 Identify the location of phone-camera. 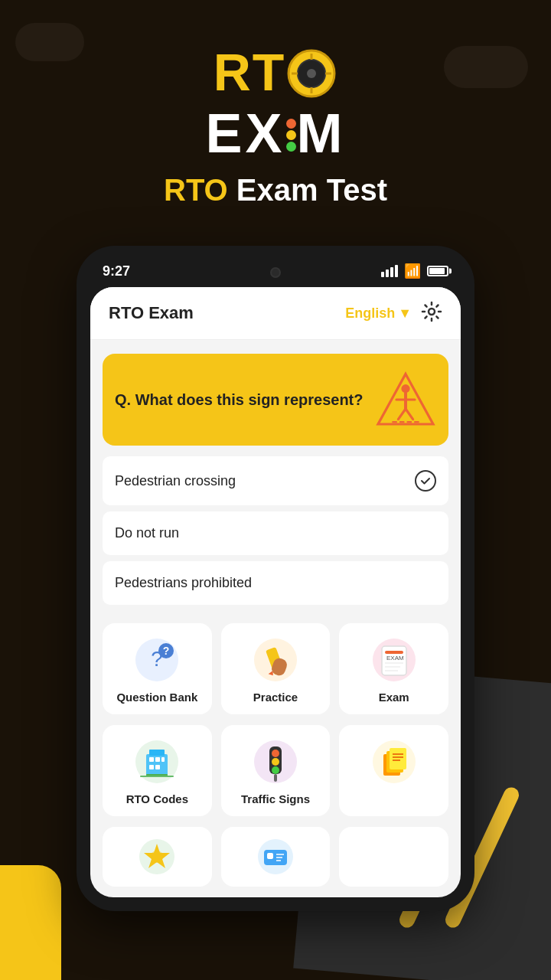
(276, 273).